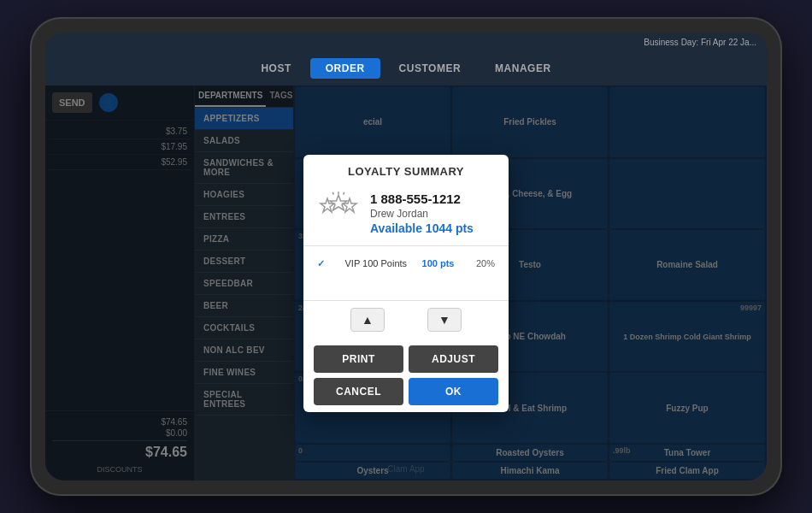  Describe the element at coordinates (453, 359) in the screenshot. I see `adjust-button: ADJUST` at that location.